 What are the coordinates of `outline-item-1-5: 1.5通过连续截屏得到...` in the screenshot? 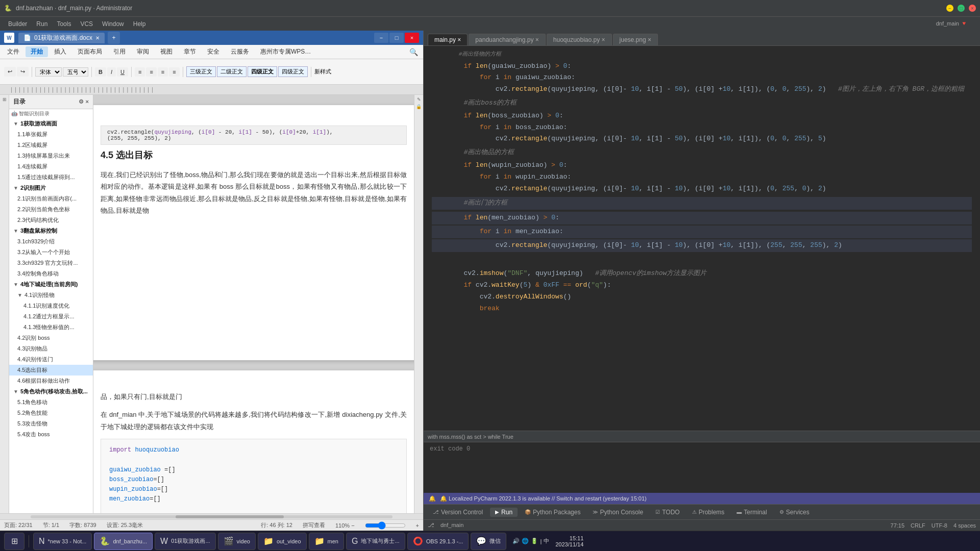 It's located at (51, 178).